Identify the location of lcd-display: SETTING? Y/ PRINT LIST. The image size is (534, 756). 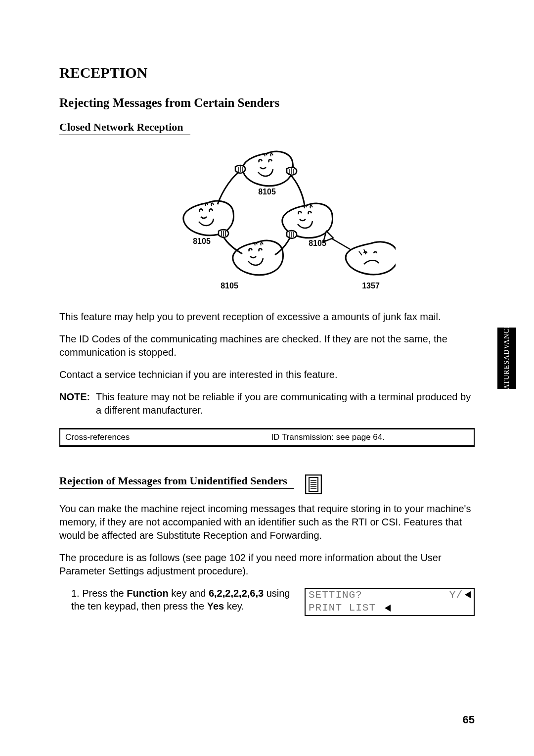
(390, 602).